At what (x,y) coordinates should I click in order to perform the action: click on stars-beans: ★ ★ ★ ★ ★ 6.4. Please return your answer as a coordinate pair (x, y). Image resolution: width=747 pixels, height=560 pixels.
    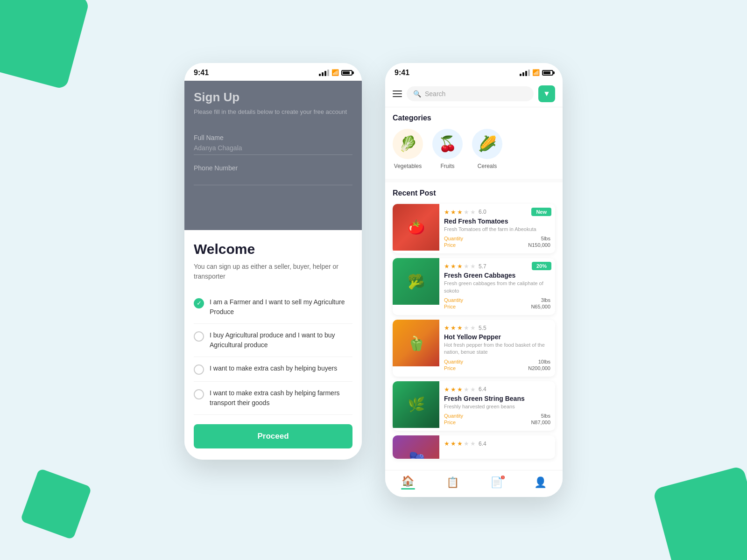
    Looking at the image, I should click on (497, 389).